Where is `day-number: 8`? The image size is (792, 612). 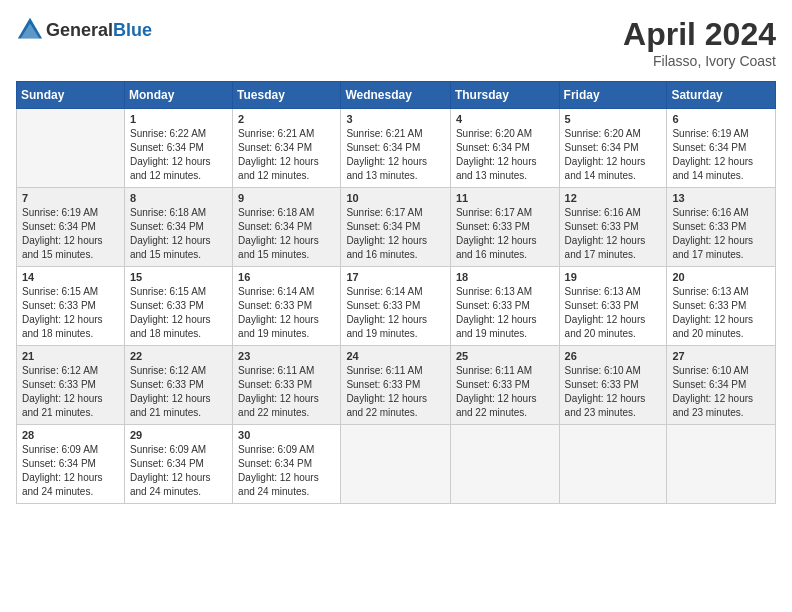
day-number: 8 is located at coordinates (178, 198).